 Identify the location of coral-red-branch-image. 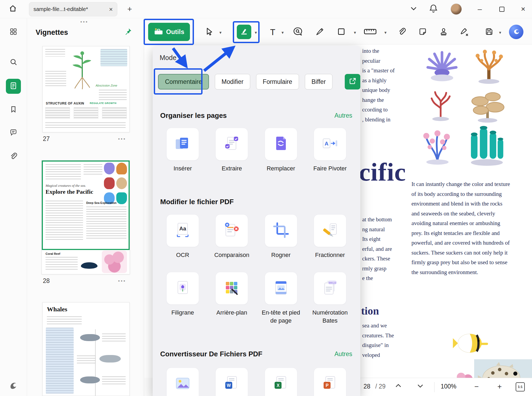
(441, 104).